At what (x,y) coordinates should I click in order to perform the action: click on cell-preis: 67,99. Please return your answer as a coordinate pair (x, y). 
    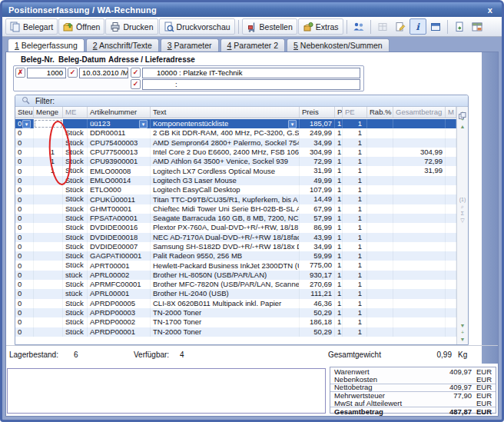
    Looking at the image, I should click on (317, 209).